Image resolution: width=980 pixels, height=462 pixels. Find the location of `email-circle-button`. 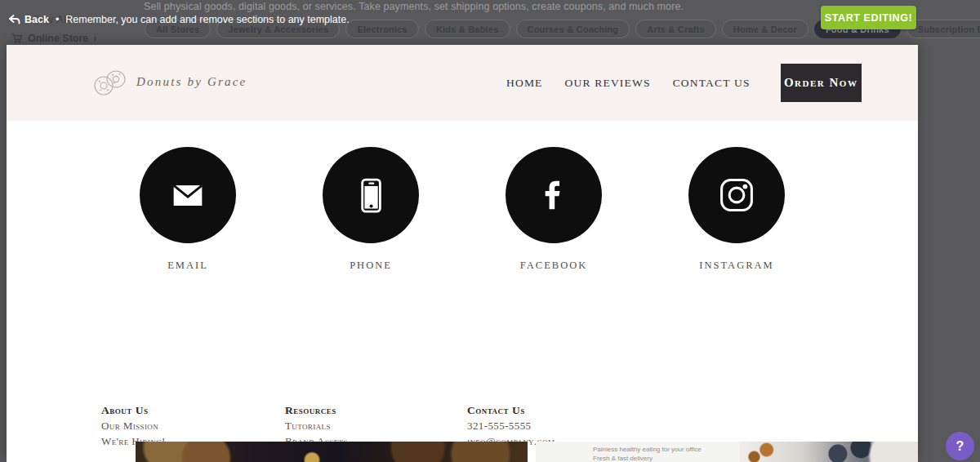

email-circle-button is located at coordinates (188, 195).